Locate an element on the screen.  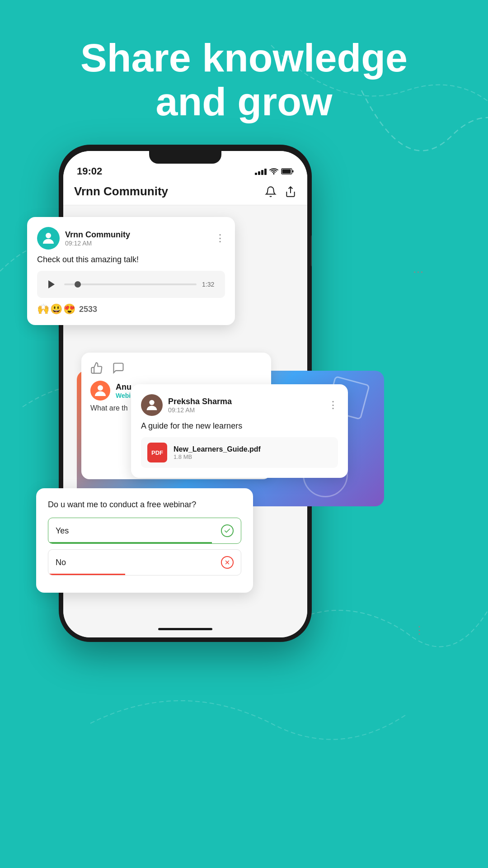
battery-icon is located at coordinates (287, 171).